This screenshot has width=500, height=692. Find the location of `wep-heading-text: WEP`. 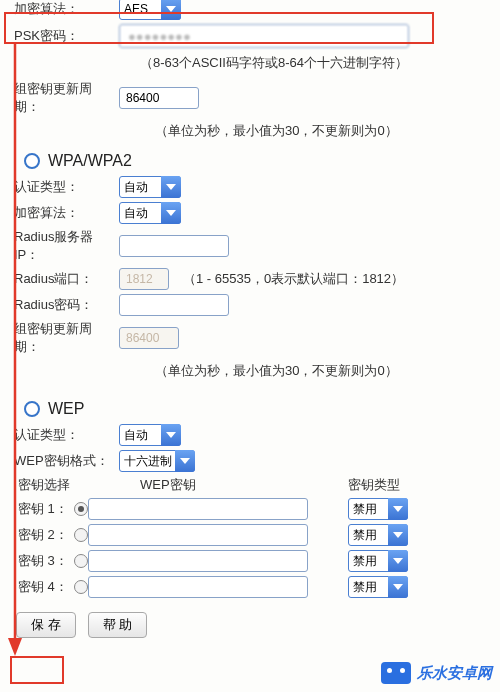

wep-heading-text: WEP is located at coordinates (66, 409).